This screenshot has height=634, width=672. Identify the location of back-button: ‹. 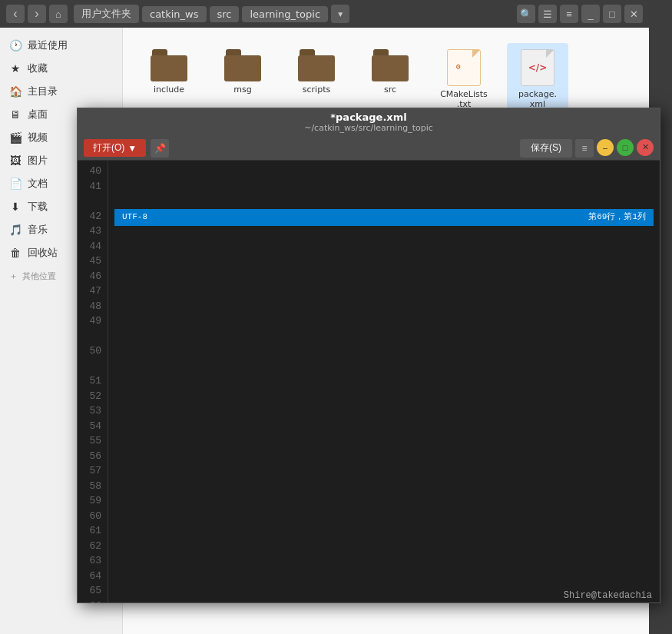
(15, 14).